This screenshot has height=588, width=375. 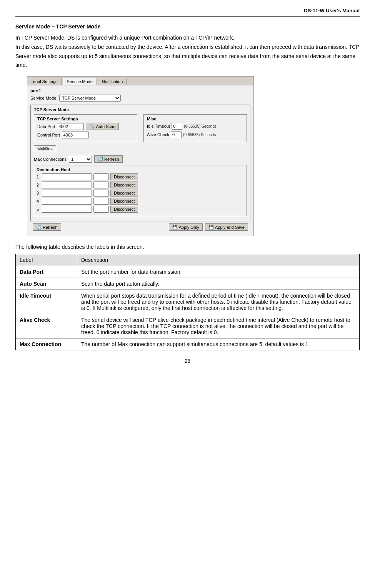 What do you see at coordinates (218, 345) in the screenshot?
I see `desc-max-connection: The number of Max connection can support…` at bounding box center [218, 345].